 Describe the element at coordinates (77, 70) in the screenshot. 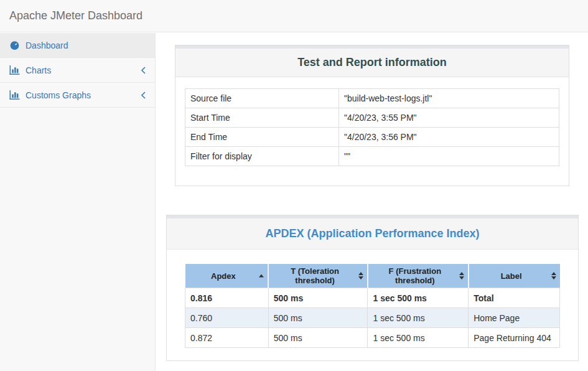

I see `sidebar-item-charts: Charts` at that location.